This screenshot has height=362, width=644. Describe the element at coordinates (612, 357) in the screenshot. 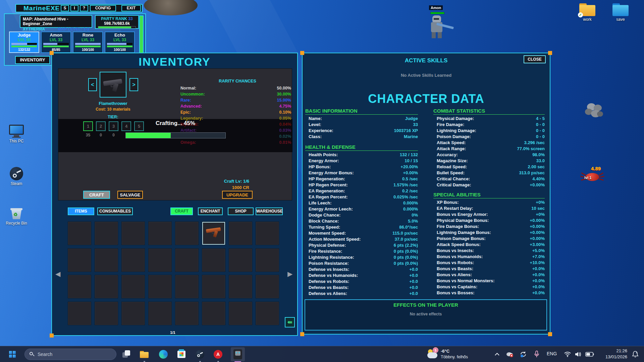

I see `clock-date: 13/01/2026` at that location.